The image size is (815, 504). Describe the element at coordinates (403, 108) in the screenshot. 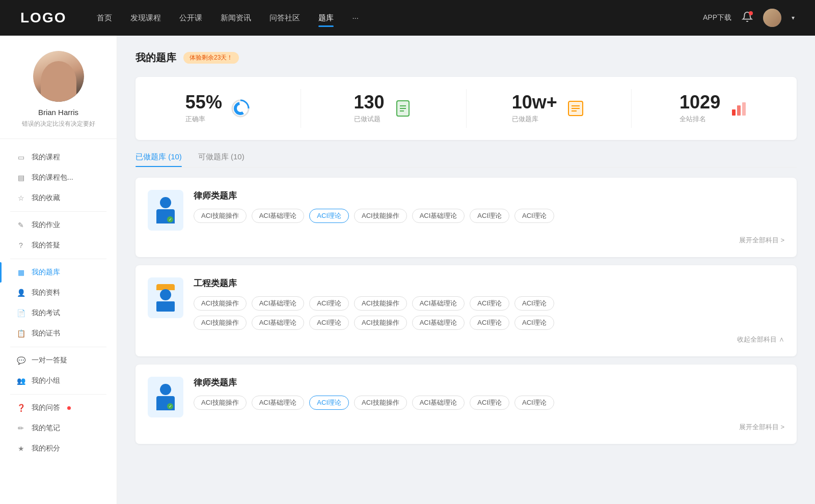

I see `stat-icon-doc` at that location.